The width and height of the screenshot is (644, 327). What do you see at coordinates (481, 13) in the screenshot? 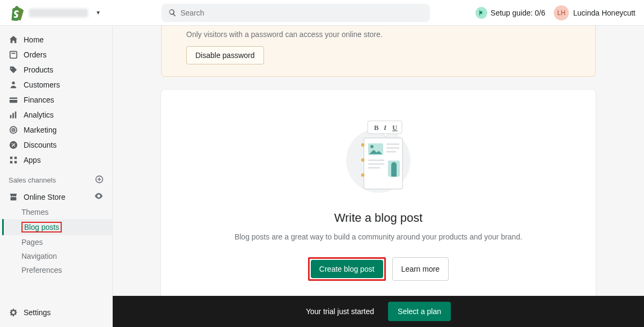
I see `flag-icon` at bounding box center [481, 13].